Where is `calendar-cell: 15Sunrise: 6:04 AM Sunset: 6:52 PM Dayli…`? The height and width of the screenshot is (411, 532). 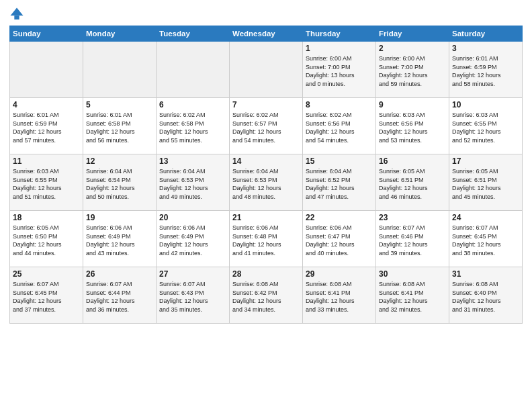 calendar-cell: 15Sunrise: 6:04 AM Sunset: 6:52 PM Dayli… is located at coordinates (340, 183).